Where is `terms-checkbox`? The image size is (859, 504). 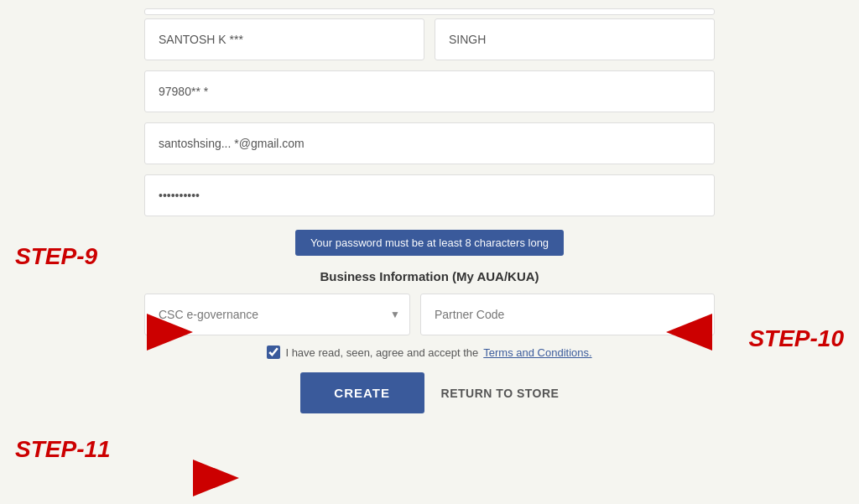
terms-checkbox is located at coordinates (273, 352).